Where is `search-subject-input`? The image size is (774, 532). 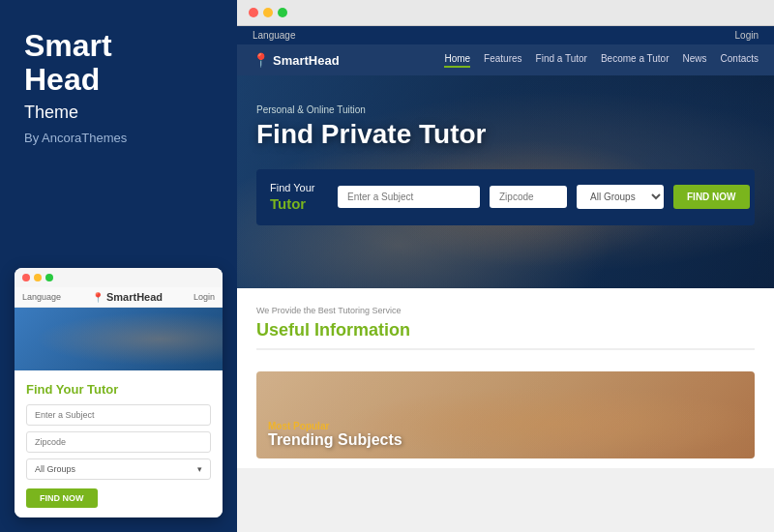 search-subject-input is located at coordinates (408, 197).